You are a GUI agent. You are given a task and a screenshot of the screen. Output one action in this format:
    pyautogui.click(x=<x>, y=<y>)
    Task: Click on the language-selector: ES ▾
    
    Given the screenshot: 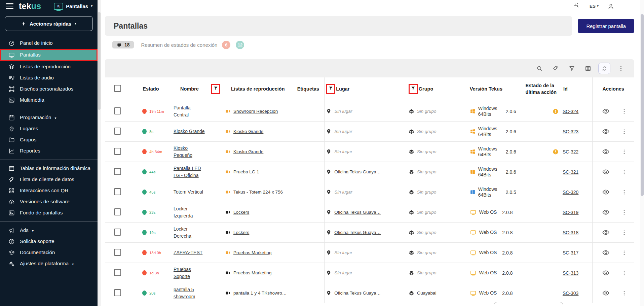 What is the action you would take?
    pyautogui.click(x=594, y=6)
    